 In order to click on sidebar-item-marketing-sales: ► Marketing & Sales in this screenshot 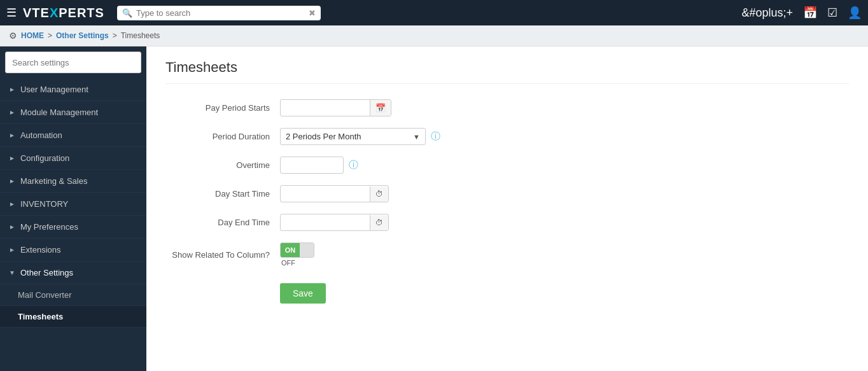, I will do `click(73, 181)`.